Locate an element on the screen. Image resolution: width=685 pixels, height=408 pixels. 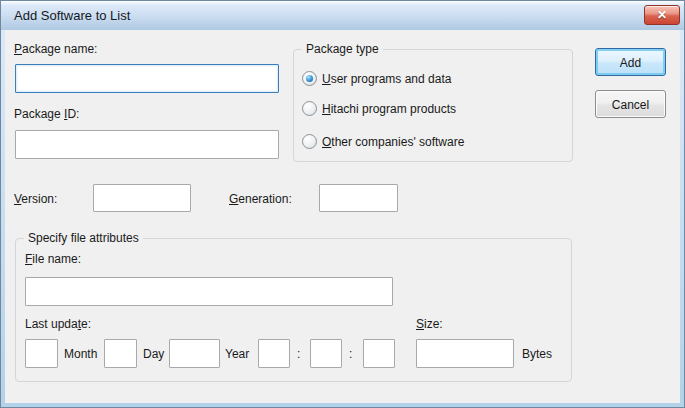
label-fragment: P is located at coordinates (18, 49).